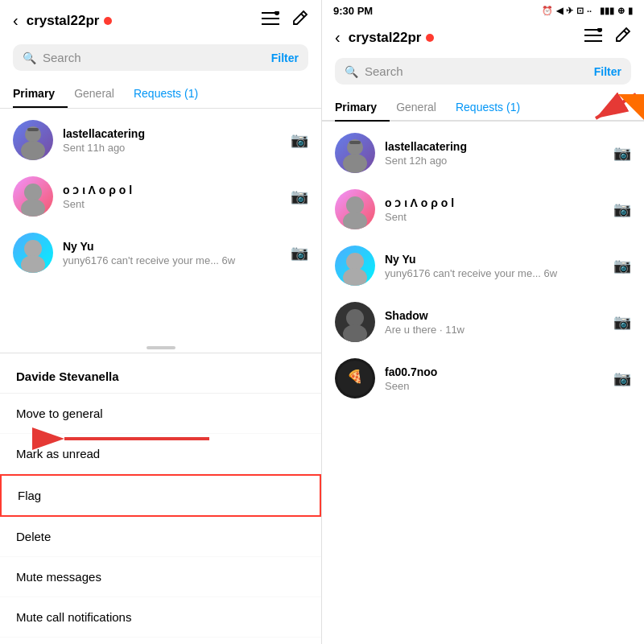 The width and height of the screenshot is (644, 644). Describe the element at coordinates (494, 266) in the screenshot. I see `message-info: Ny Yu yuny6176 can't receive your me... …` at that location.